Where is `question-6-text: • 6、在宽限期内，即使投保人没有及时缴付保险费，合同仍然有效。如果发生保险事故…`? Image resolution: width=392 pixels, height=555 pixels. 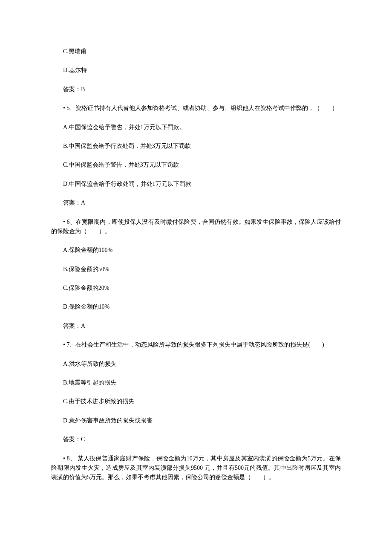
question-6-text: • 6、在宽限期内，即使投保人没有及时缴付保险费，合同仍然有效。如果发生保险事故… is located at coordinates (196, 227).